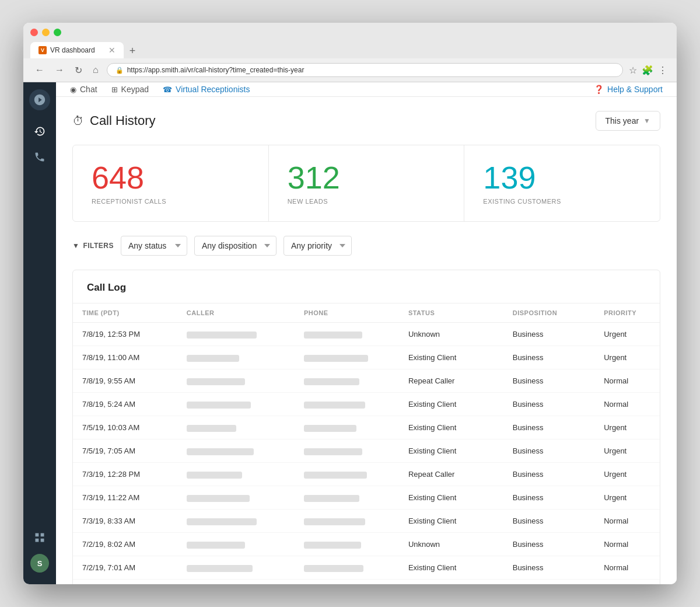 The width and height of the screenshot is (700, 607). I want to click on table-row: 7/8/19, 11:00 AM Existing Client Busines…, so click(366, 358).